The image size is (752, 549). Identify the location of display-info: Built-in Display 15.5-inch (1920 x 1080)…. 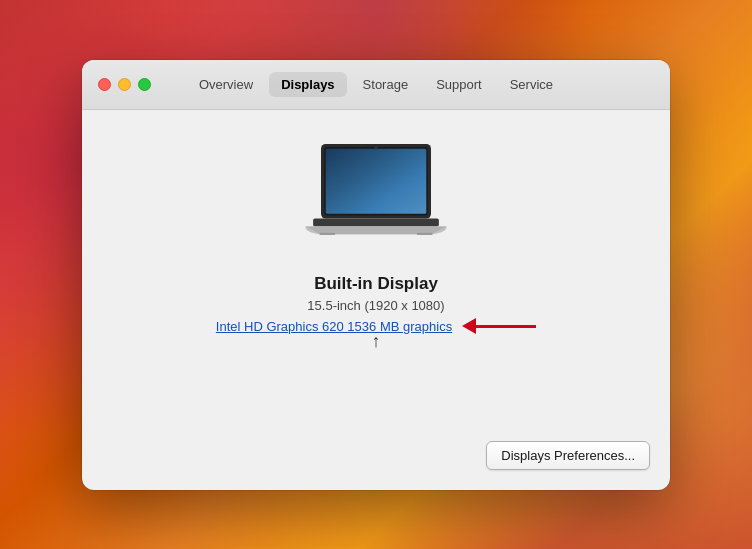
(376, 304).